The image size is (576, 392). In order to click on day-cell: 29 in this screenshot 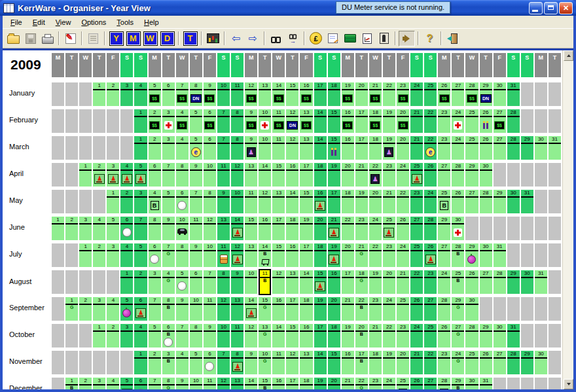, I will do `click(471, 175)`.